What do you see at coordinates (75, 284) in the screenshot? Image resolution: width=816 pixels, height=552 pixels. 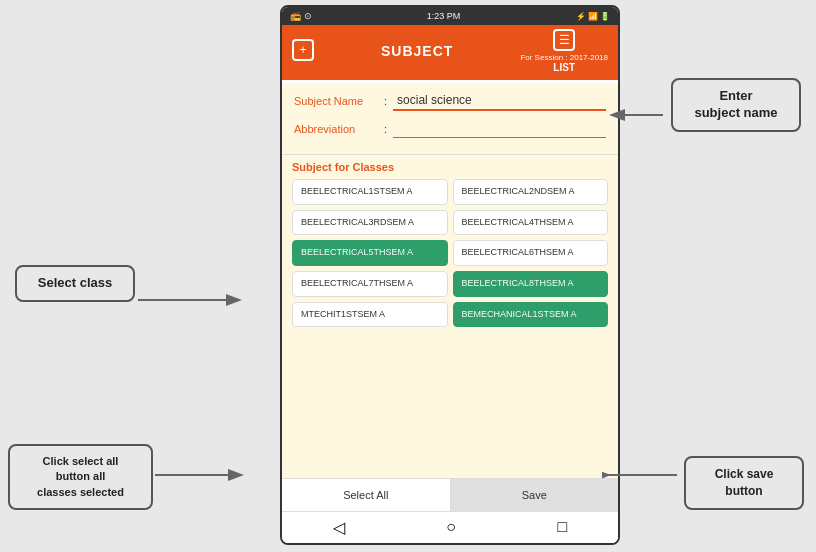 I see `select-class-callout: Select class` at bounding box center [75, 284].